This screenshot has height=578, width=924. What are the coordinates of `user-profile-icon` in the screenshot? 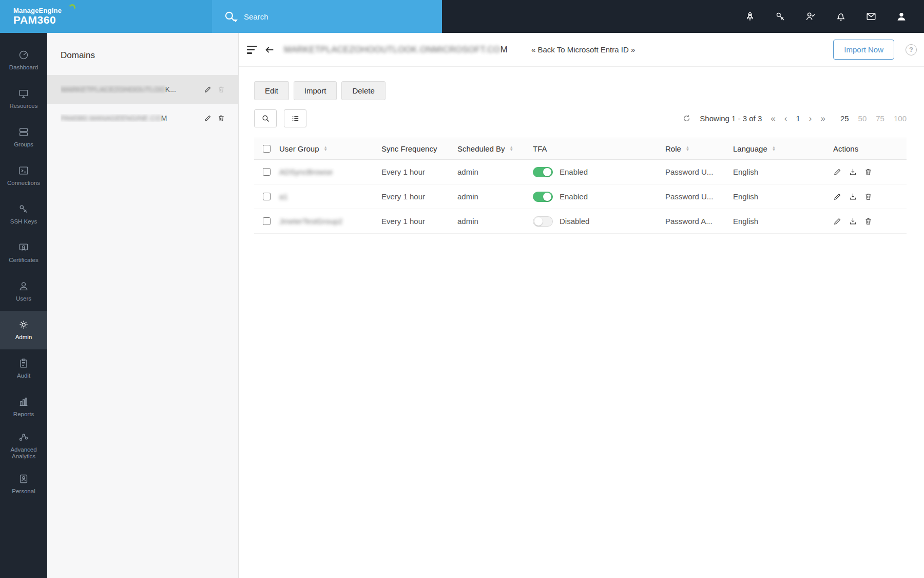 It's located at (901, 16).